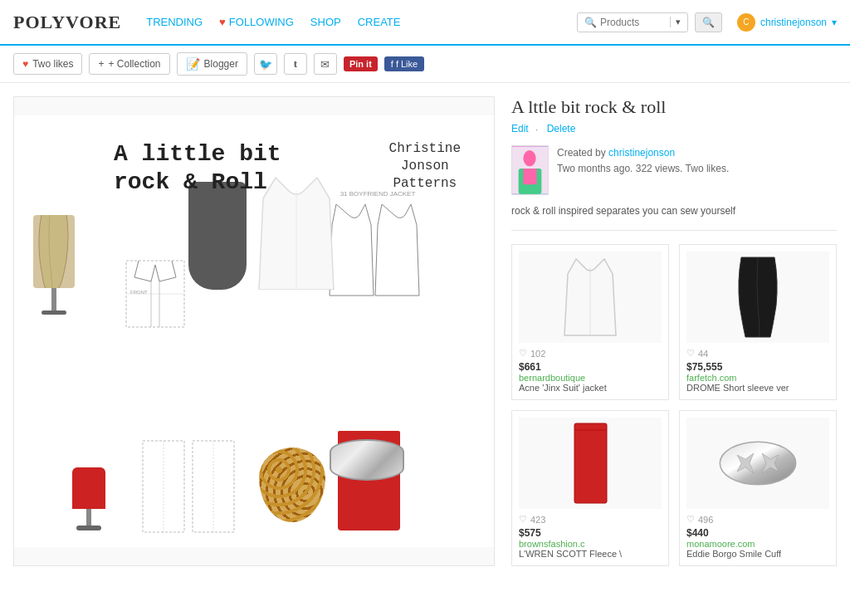 Image resolution: width=850 pixels, height=616 pixels. Describe the element at coordinates (794, 22) in the screenshot. I see `username: christinejonson` at that location.